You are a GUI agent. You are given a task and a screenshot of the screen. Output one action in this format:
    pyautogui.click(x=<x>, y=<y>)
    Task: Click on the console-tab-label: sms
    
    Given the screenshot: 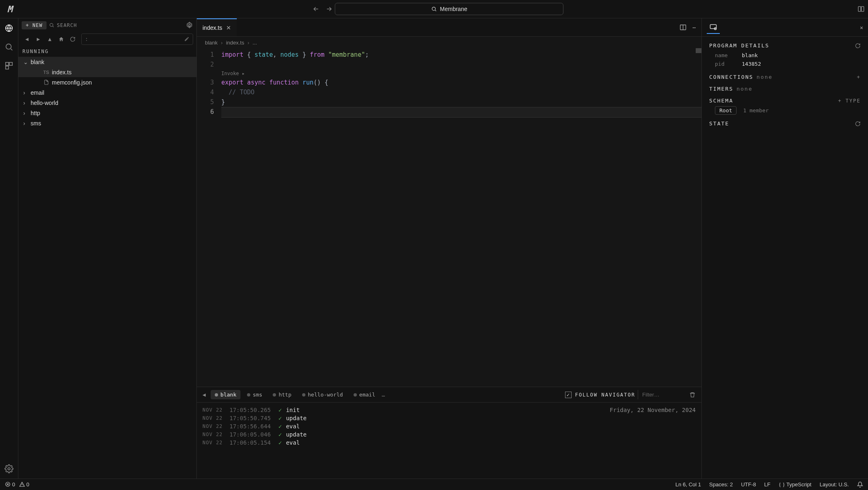 What is the action you would take?
    pyautogui.click(x=257, y=394)
    